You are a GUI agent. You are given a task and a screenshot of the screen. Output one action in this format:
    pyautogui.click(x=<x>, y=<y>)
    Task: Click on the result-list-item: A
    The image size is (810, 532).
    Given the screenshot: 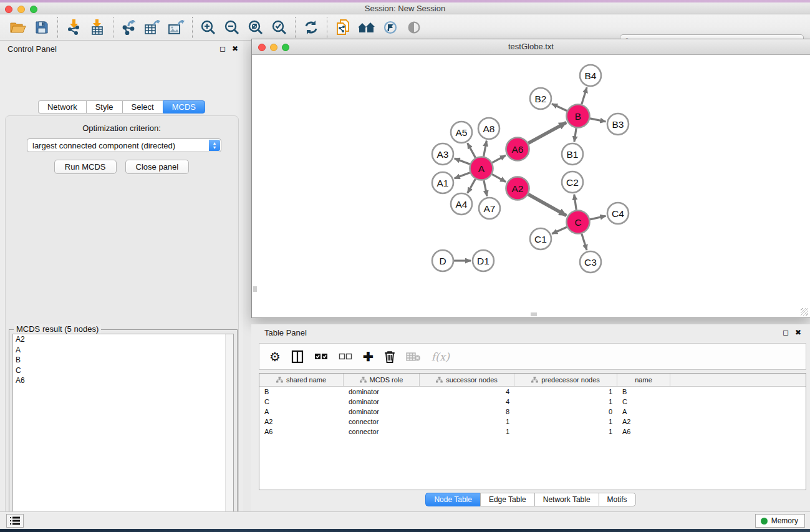 What is the action you would take?
    pyautogui.click(x=123, y=351)
    